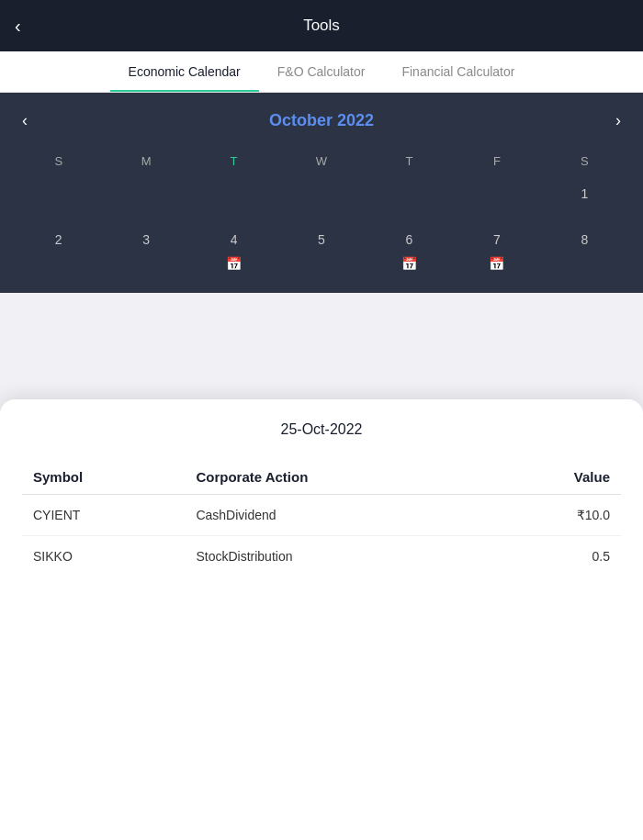 Image resolution: width=643 pixels, height=840 pixels. Describe the element at coordinates (145, 162) in the screenshot. I see `day-header-mon: M` at that location.